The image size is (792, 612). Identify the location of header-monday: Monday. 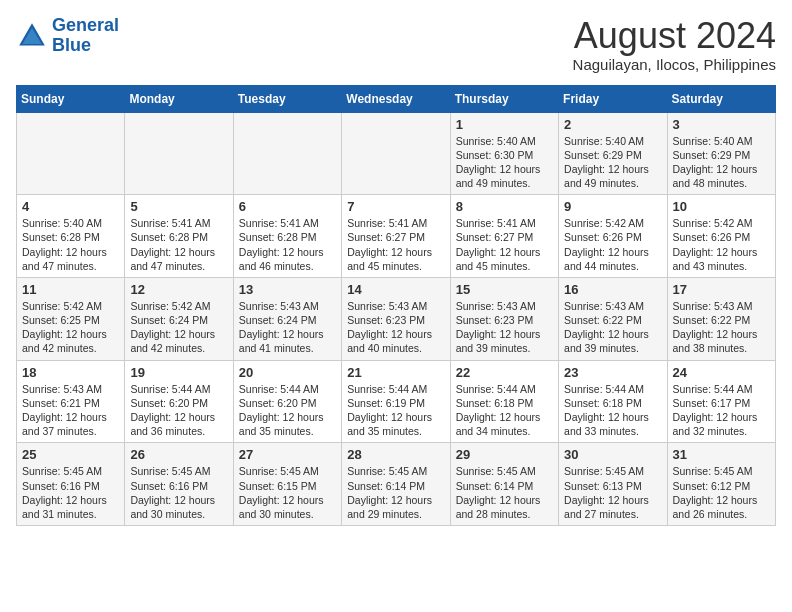
(179, 98).